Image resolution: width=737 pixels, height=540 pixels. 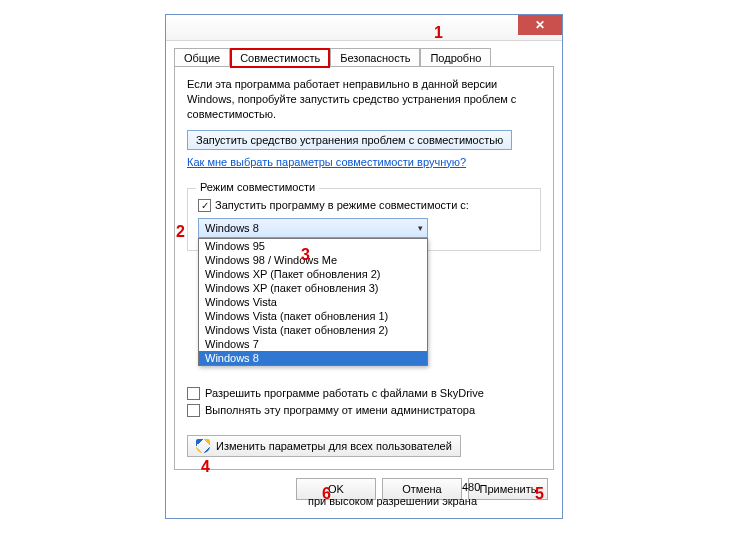 What do you see at coordinates (326, 162) in the screenshot?
I see `help-link: Как мне выбрать параметры совместимости …` at bounding box center [326, 162].